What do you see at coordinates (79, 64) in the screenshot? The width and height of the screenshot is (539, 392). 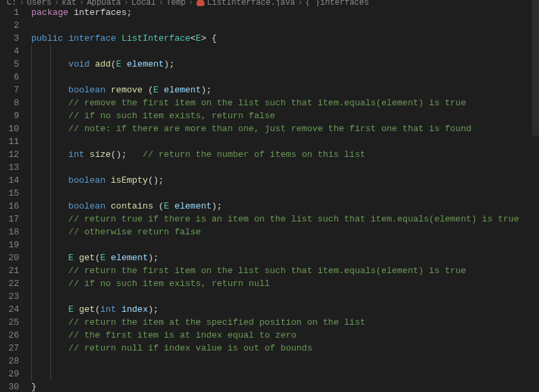 I see `code-token: void` at bounding box center [79, 64].